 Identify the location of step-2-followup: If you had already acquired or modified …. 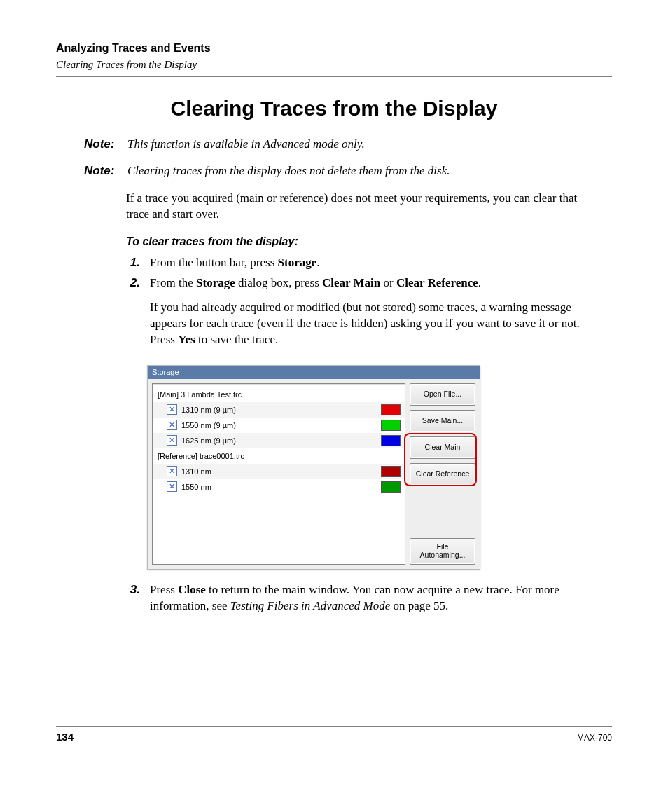
(370, 324).